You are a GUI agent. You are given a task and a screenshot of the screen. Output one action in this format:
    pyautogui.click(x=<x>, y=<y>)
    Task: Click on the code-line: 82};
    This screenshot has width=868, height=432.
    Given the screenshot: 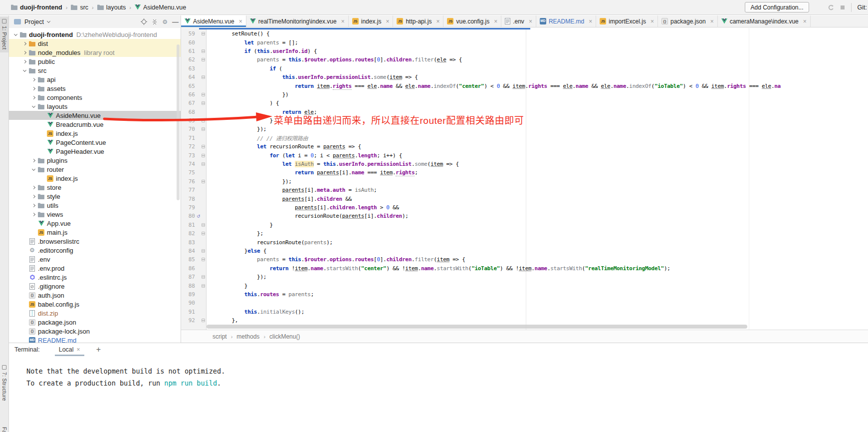 What is the action you would take?
    pyautogui.click(x=525, y=234)
    